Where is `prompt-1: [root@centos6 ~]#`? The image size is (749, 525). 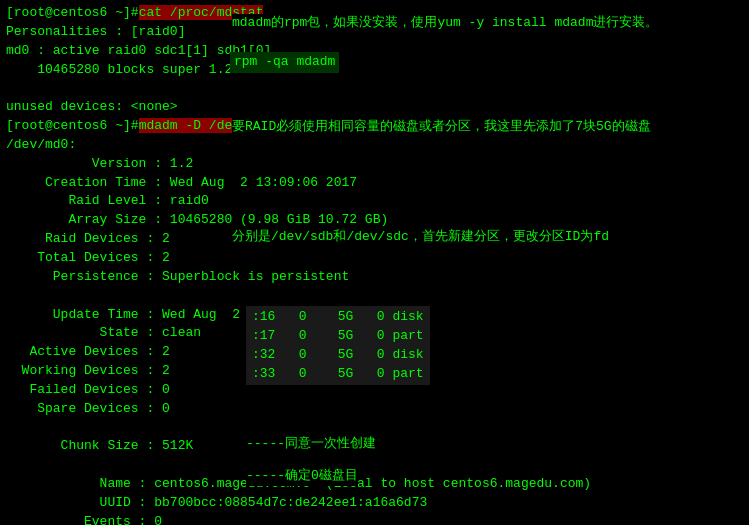
prompt-1: [root@centos6 ~]# is located at coordinates (72, 12).